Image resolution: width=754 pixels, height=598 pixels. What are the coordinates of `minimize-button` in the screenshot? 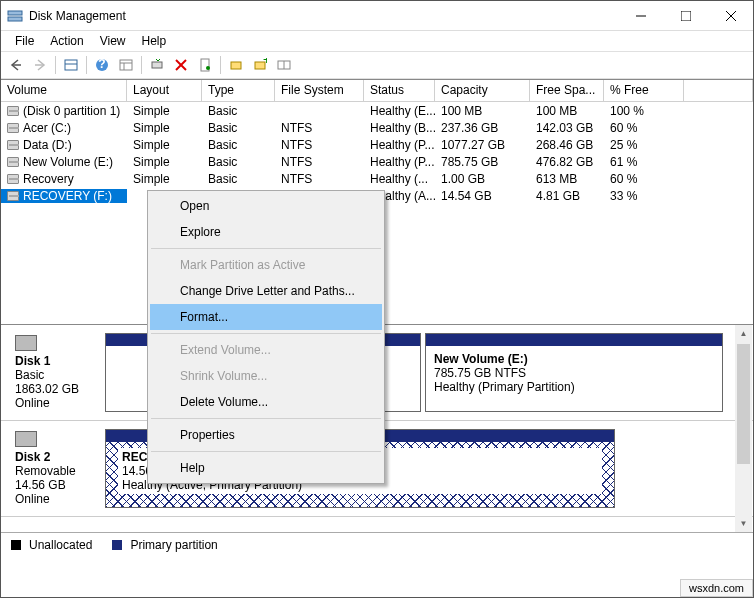 It's located at (640, 16).